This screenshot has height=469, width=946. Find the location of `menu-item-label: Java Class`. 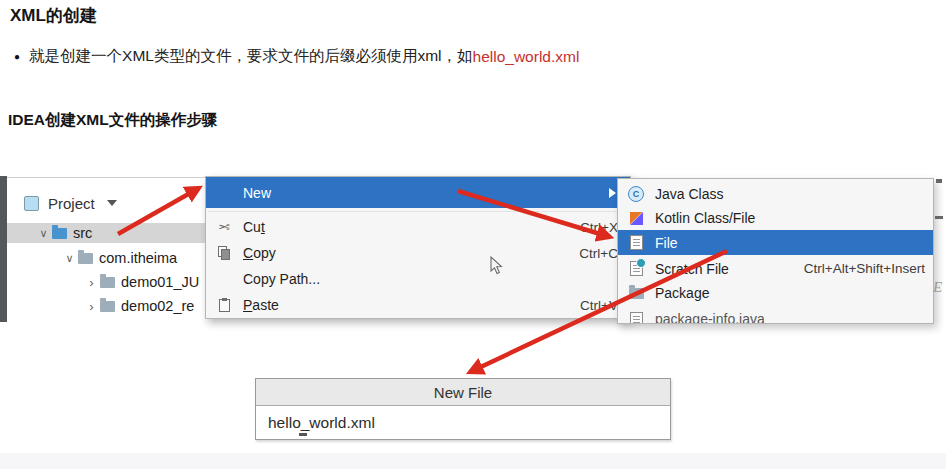

menu-item-label: Java Class is located at coordinates (689, 194).